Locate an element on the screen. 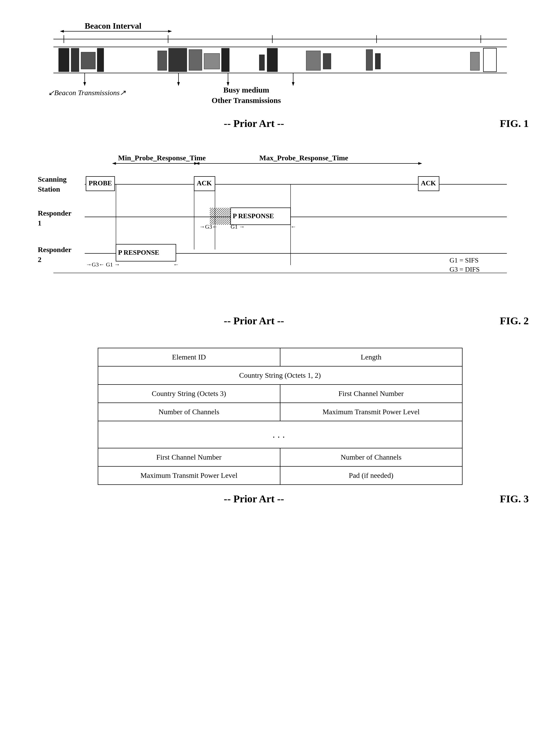  fig1-section: Beacon Interval is located at coordinates (280, 73).